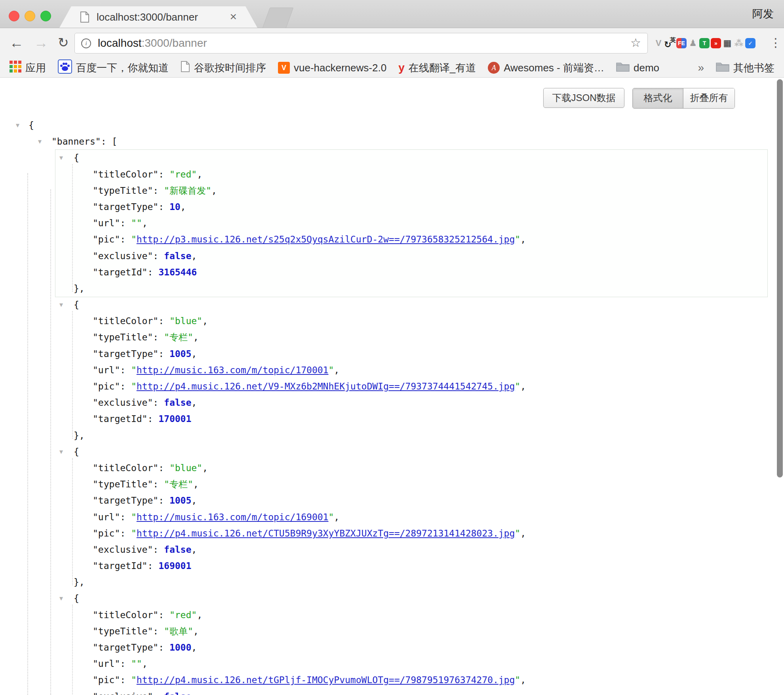 This screenshot has height=695, width=784. What do you see at coordinates (681, 43) in the screenshot?
I see `fe-icon: FE` at bounding box center [681, 43].